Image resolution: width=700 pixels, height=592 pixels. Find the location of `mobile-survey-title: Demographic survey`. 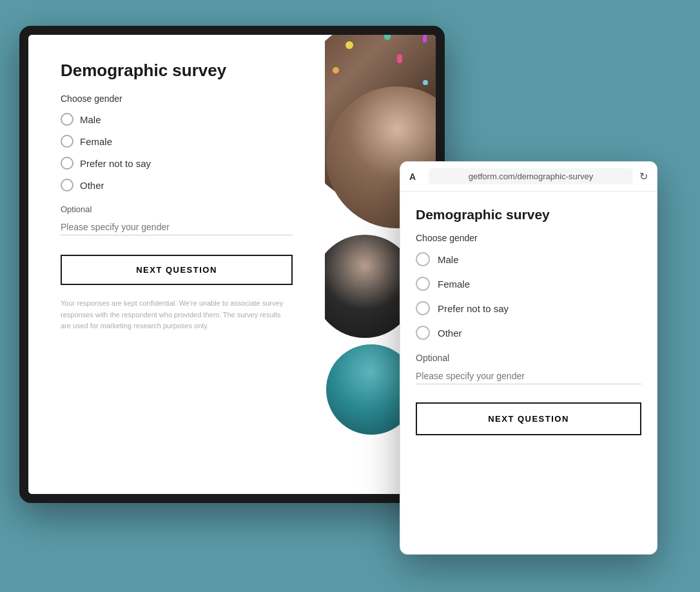

mobile-survey-title: Demographic survey is located at coordinates (529, 215).